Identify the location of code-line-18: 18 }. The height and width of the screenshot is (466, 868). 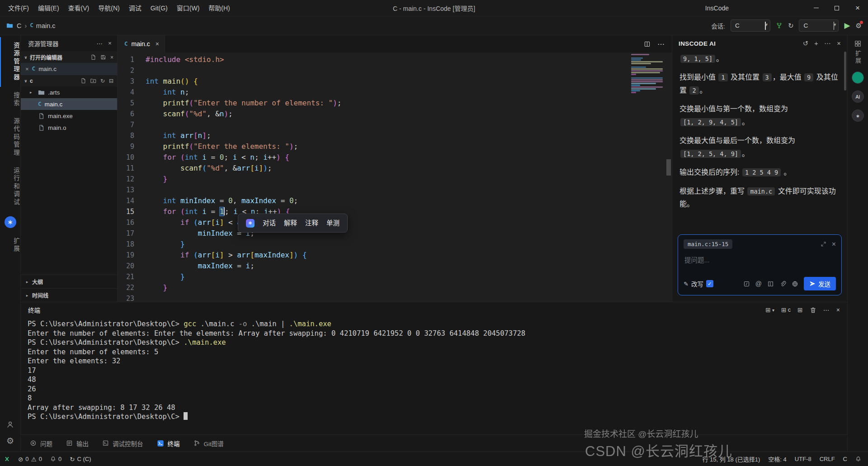
(395, 244).